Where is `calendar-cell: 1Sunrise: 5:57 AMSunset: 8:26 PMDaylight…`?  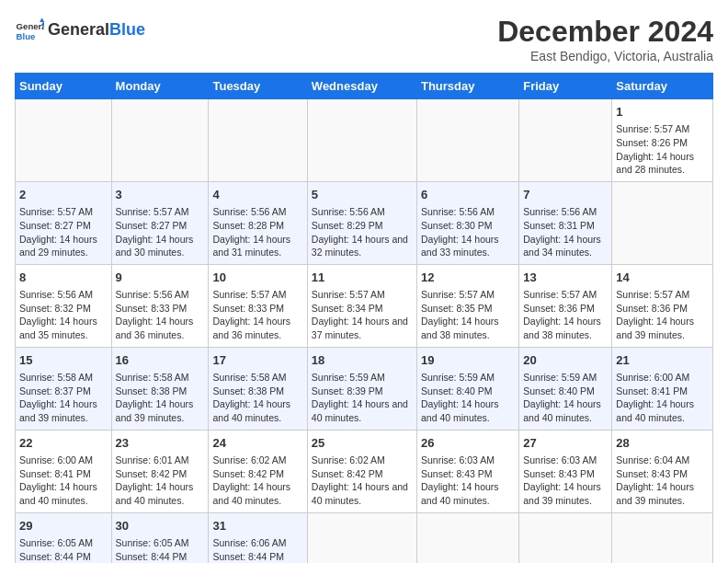
calendar-cell: 1Sunrise: 5:57 AMSunset: 8:26 PMDaylight… is located at coordinates (663, 141).